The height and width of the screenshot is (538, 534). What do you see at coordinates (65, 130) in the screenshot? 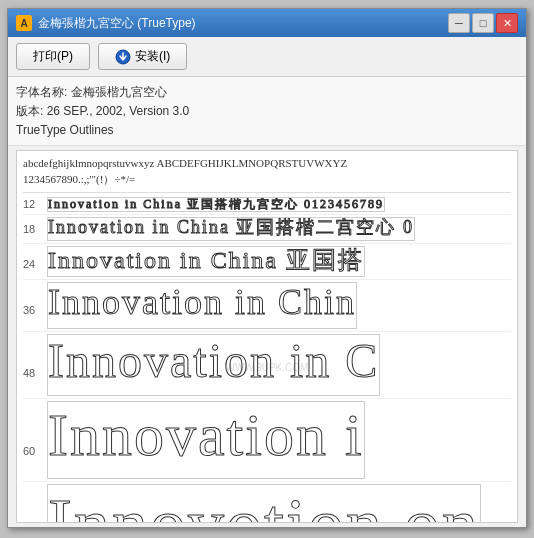
I see `font-type-value: TrueType Outlines` at bounding box center [65, 130].